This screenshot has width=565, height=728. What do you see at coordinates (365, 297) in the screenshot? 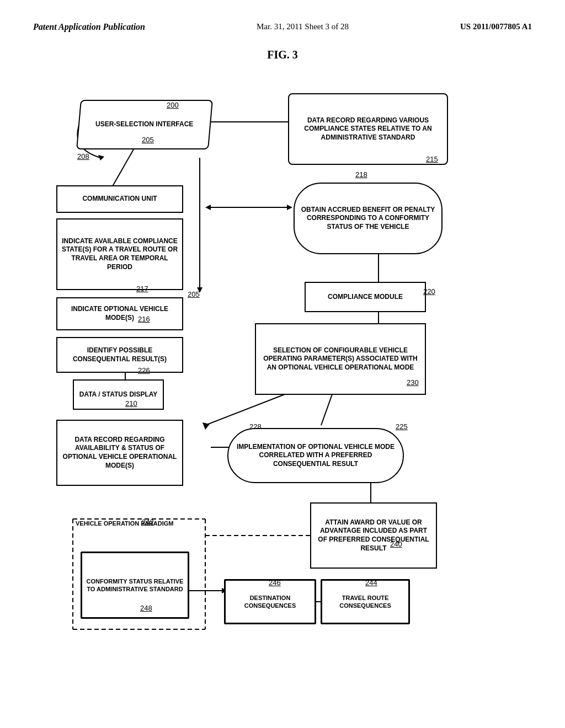
I see `compliance-module-label: COMPLIANCE MODULE` at bounding box center [365, 297].